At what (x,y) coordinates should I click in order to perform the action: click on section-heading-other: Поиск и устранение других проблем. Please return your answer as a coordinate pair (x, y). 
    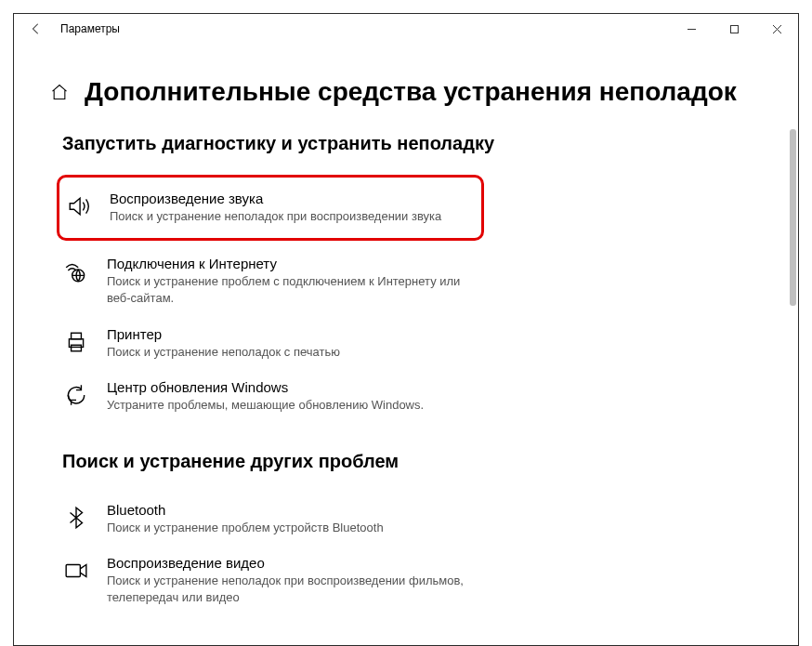
    Looking at the image, I should click on (430, 461).